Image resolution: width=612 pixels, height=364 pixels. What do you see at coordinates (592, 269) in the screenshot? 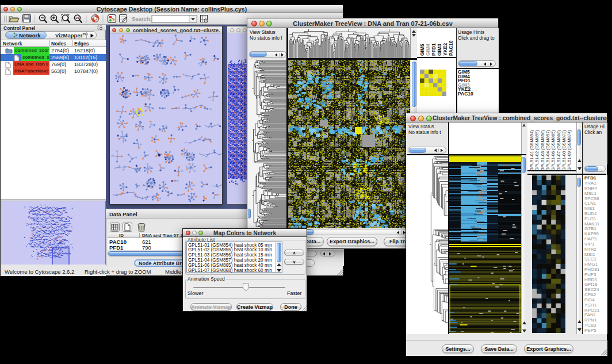
I see `svg-text: PHO81` at bounding box center [592, 269].